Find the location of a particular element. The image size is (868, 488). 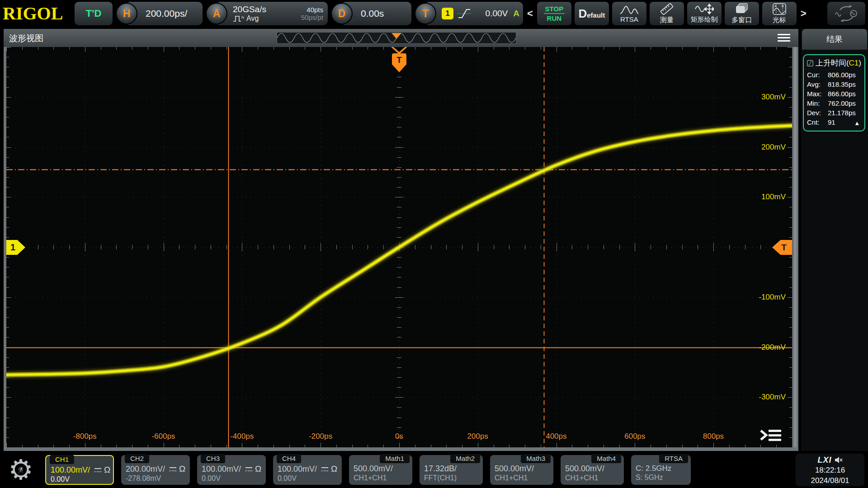

y-axis-label: 300mV is located at coordinates (774, 97).